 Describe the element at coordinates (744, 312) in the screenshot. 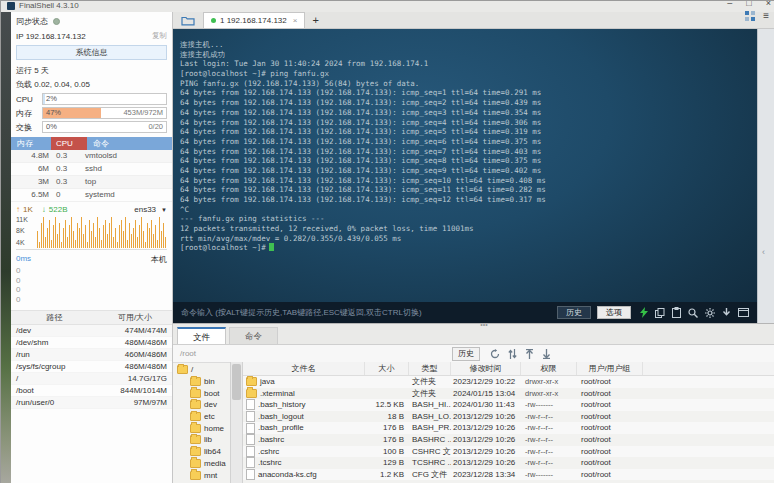

I see `new-window-icon` at that location.